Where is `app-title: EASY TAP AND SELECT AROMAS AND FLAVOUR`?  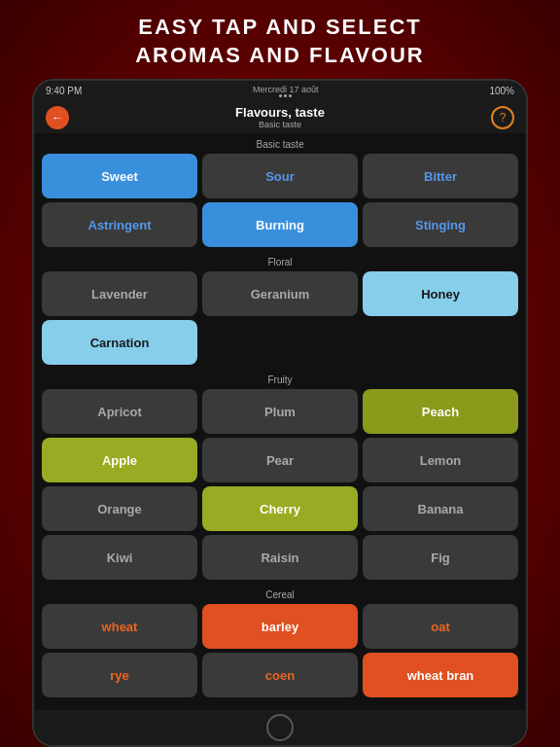
app-title: EASY TAP AND SELECT AROMAS AND FLAVOUR is located at coordinates (280, 41).